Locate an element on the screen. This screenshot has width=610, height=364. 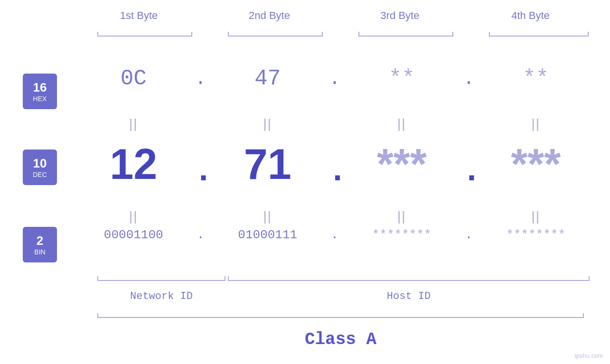
bin-row: 00001100 . 01000111 . ******** . *******… is located at coordinates (335, 235).